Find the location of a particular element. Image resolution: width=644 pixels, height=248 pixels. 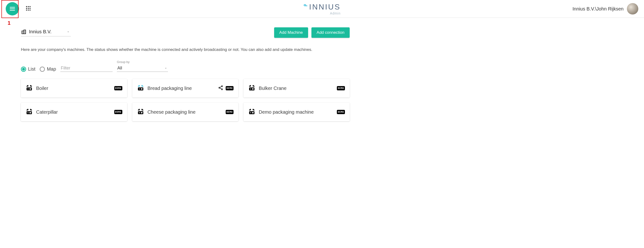

machine-title: Bread packaging line is located at coordinates (170, 88).